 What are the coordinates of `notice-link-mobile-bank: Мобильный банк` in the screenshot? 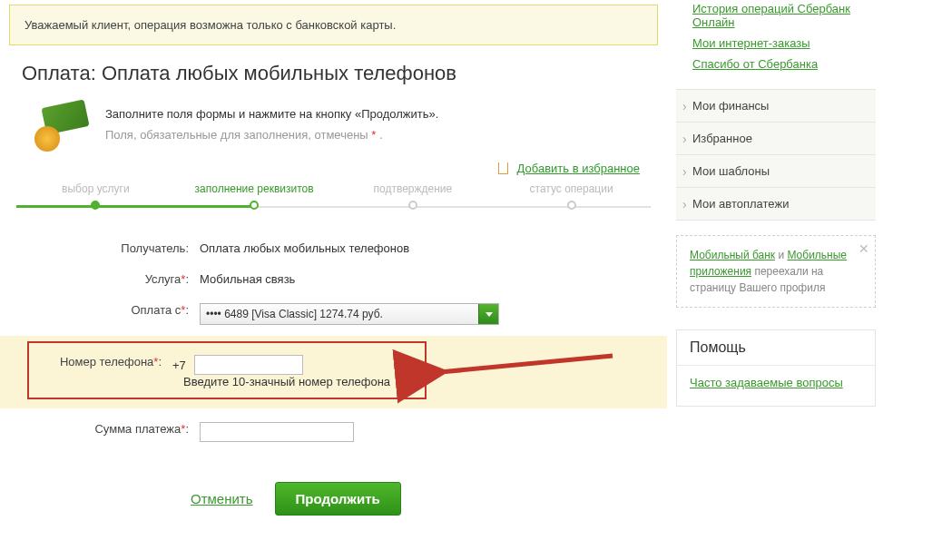 It's located at (732, 255).